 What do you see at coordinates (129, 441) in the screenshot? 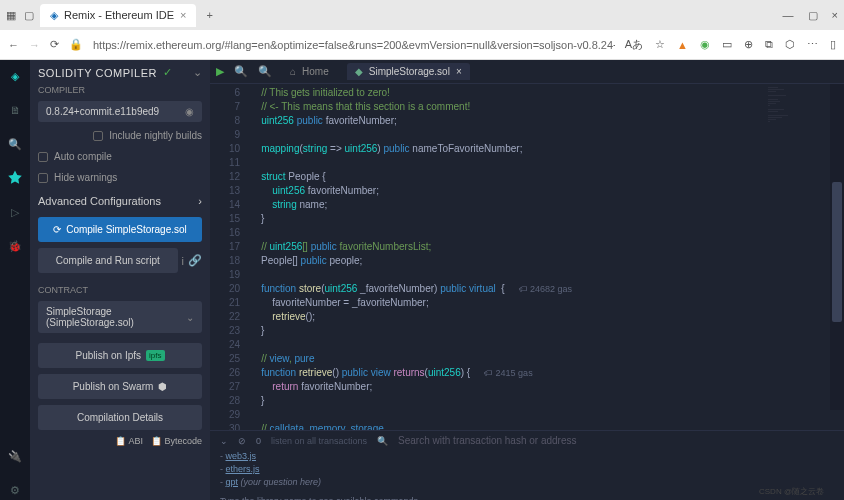
I see `abi-link: 📋 ABI` at bounding box center [129, 441].